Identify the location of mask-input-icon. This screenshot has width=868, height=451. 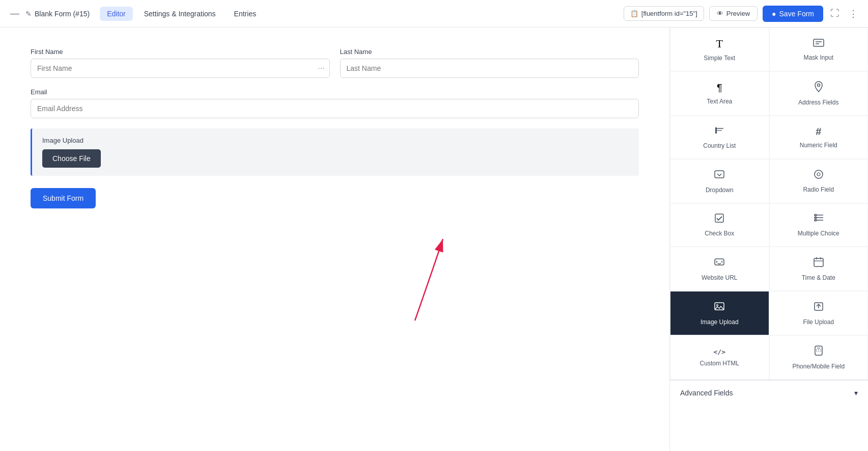
(819, 44).